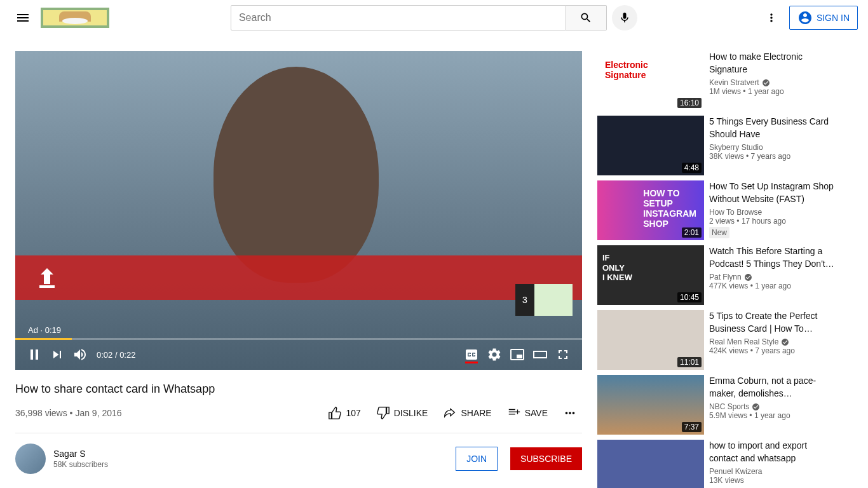  Describe the element at coordinates (69, 413) in the screenshot. I see `video-meta: 36,998 views • Jan 9, 2016` at that location.